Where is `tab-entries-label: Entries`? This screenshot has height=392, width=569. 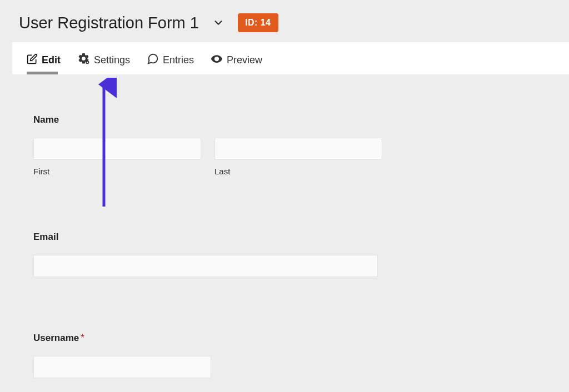
tab-entries-label: Entries is located at coordinates (178, 60).